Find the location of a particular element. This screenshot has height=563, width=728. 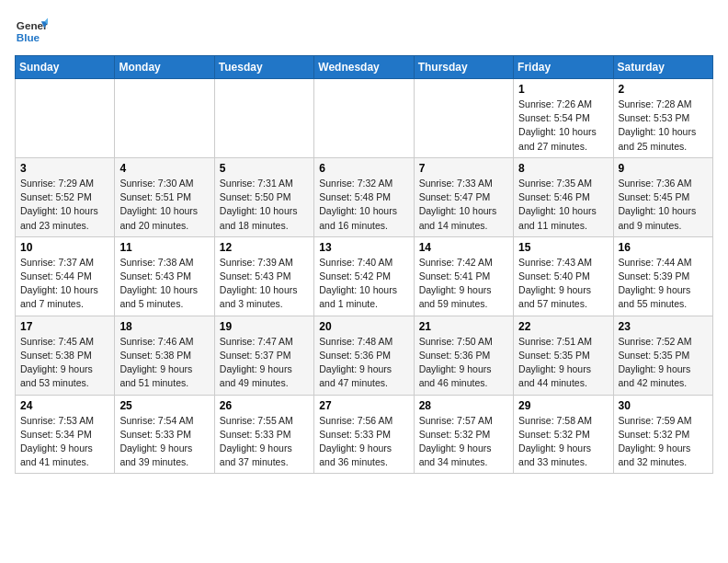

day-number: 12 is located at coordinates (265, 247).